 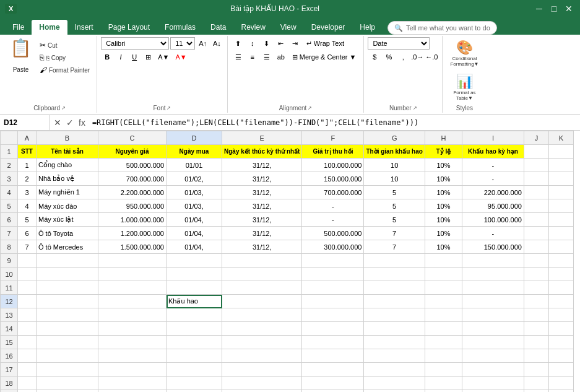 I want to click on cell-g10, so click(x=394, y=274).